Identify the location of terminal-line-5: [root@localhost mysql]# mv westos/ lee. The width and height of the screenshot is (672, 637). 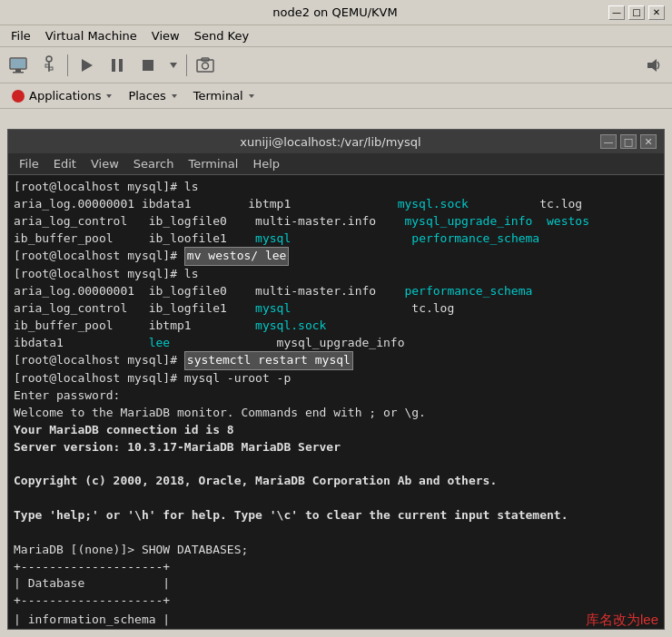
(336, 256).